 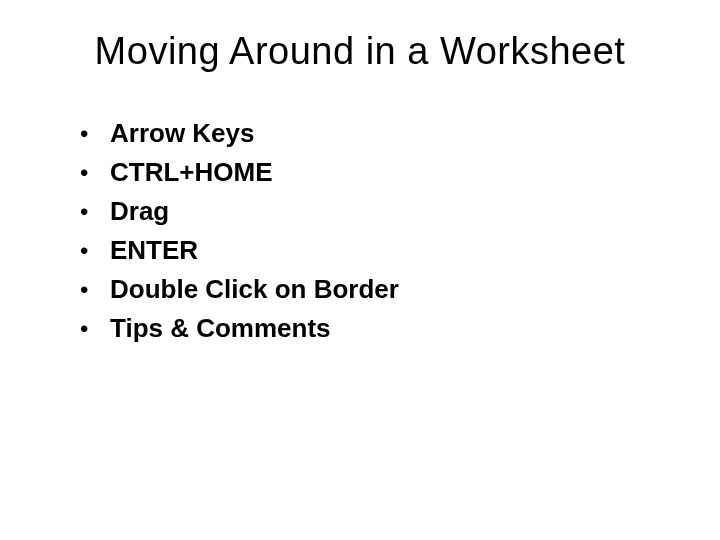 I want to click on list-item: • ENTER, so click(x=375, y=250).